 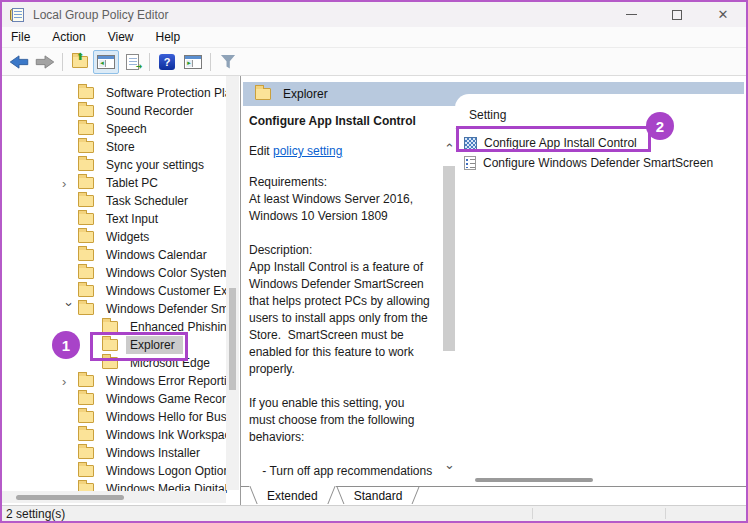 I want to click on tree-item-text-input: Text Input, so click(x=121, y=219).